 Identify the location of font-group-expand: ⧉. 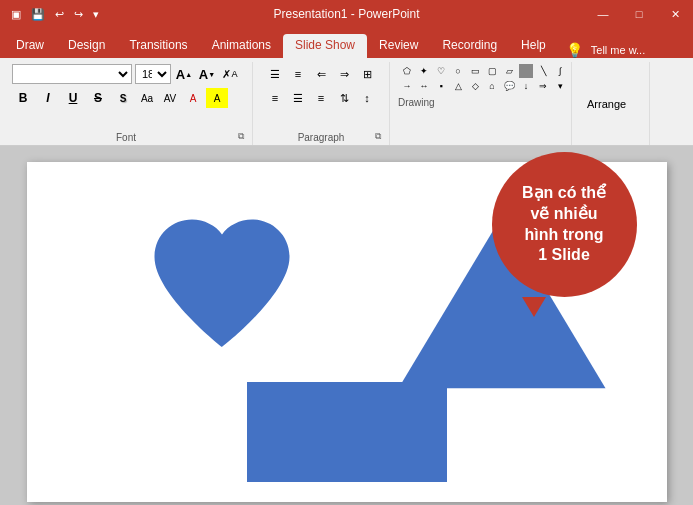
(244, 137).